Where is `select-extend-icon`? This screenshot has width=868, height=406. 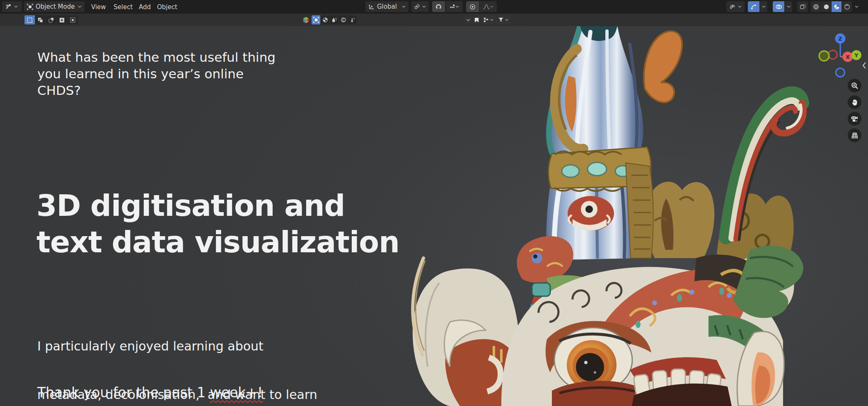 select-extend-icon is located at coordinates (41, 20).